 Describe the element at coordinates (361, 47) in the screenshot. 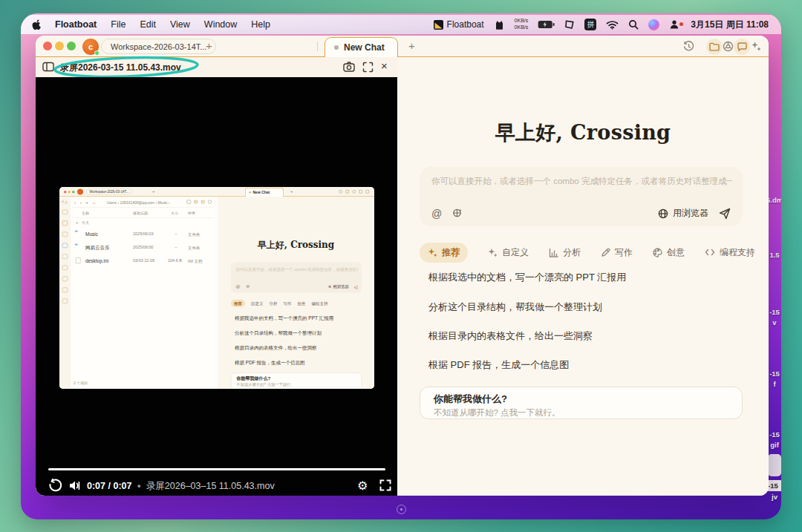

I see `tab-new-chat: New Chat` at that location.